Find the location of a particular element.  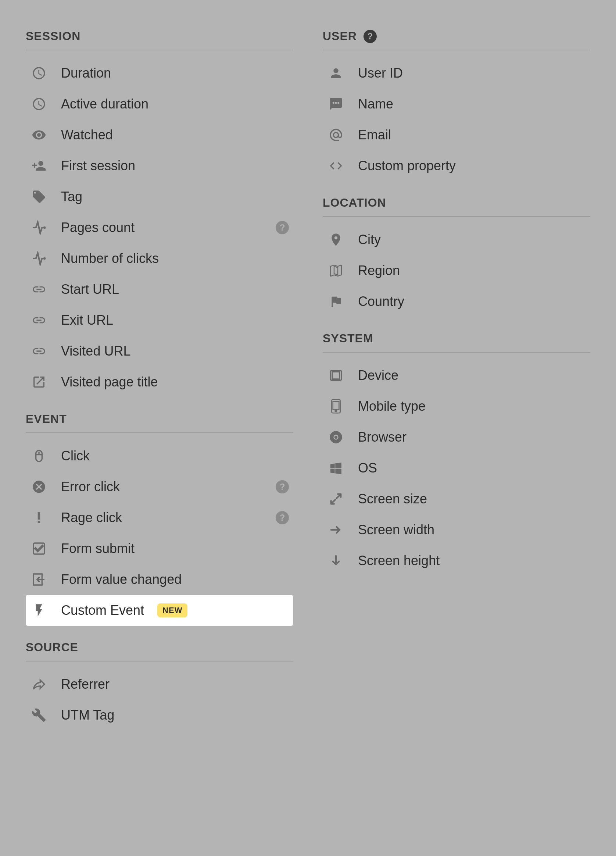

filter-form-value-changed: Form value changed is located at coordinates (160, 579).